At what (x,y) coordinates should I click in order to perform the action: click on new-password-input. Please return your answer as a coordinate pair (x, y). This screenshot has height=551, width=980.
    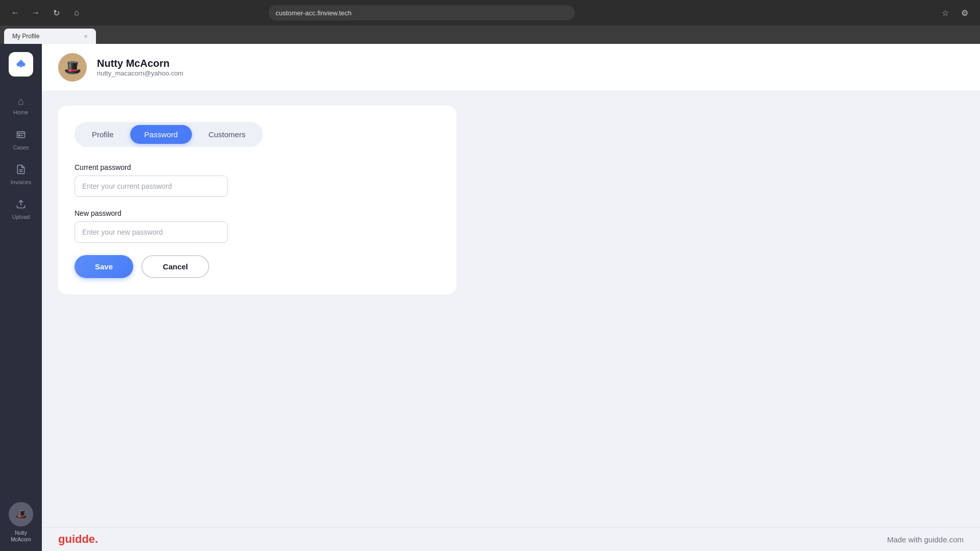
    Looking at the image, I should click on (151, 232).